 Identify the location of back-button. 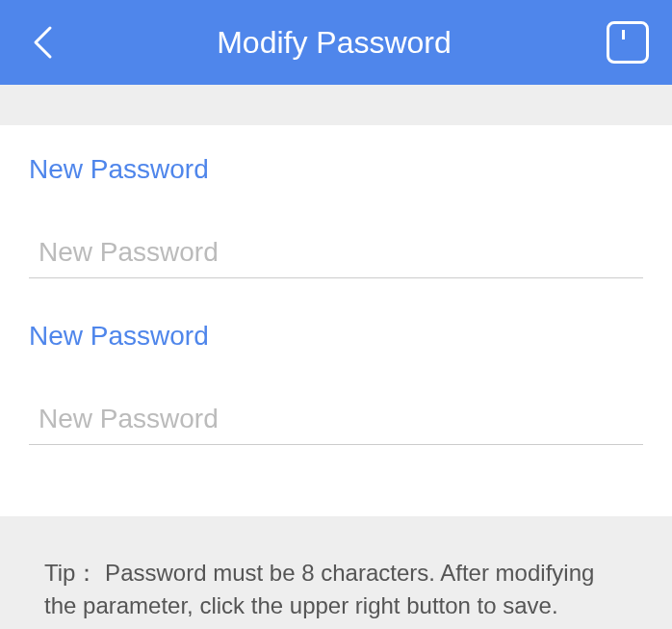
(42, 42).